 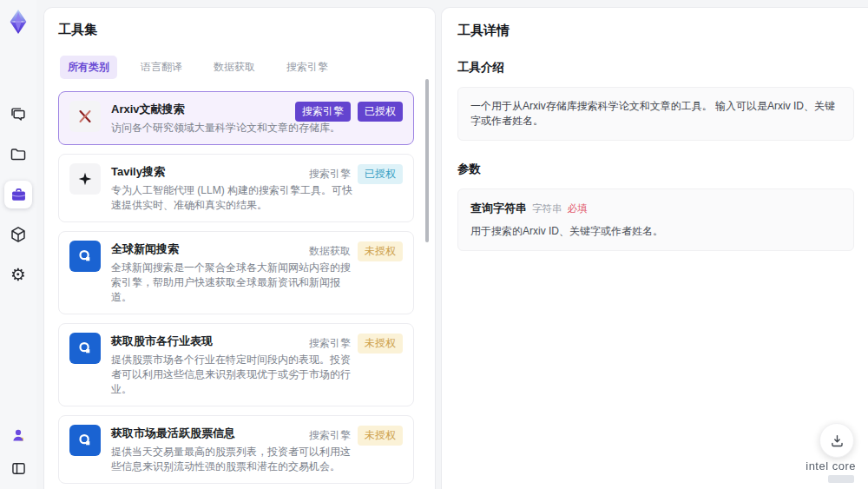 I want to click on tool-list-item: 获取市场最活跃股票信息 提供当天交易量最高的股票列表，投资者可以利用这些信息来识…, so click(x=236, y=450).